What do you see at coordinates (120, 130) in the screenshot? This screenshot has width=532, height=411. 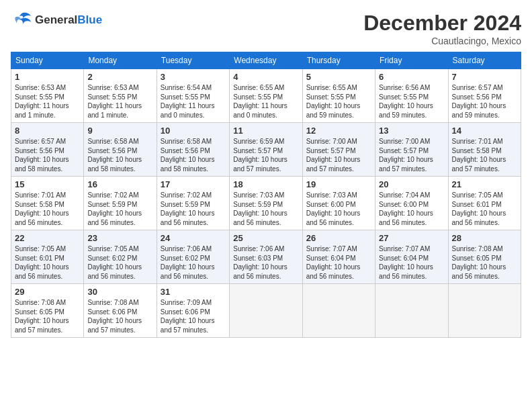 I see `day-number: 9` at bounding box center [120, 130].